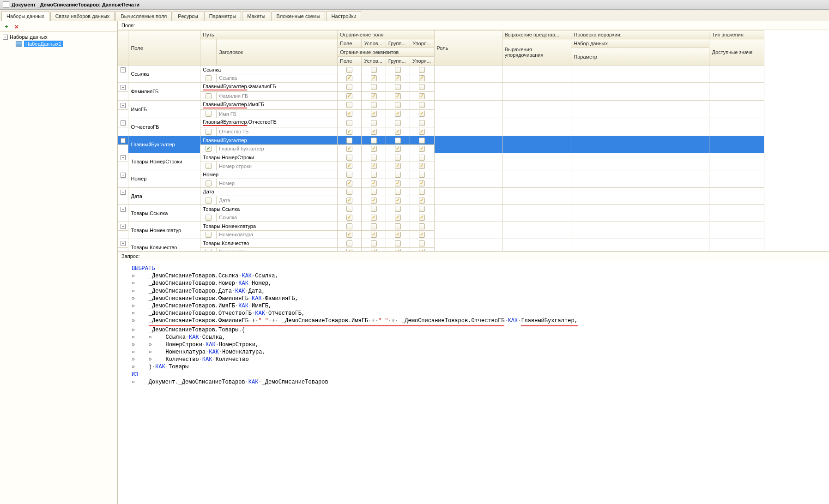 The width and height of the screenshot is (829, 504). Describe the element at coordinates (6, 26) in the screenshot. I see `add-button` at that location.